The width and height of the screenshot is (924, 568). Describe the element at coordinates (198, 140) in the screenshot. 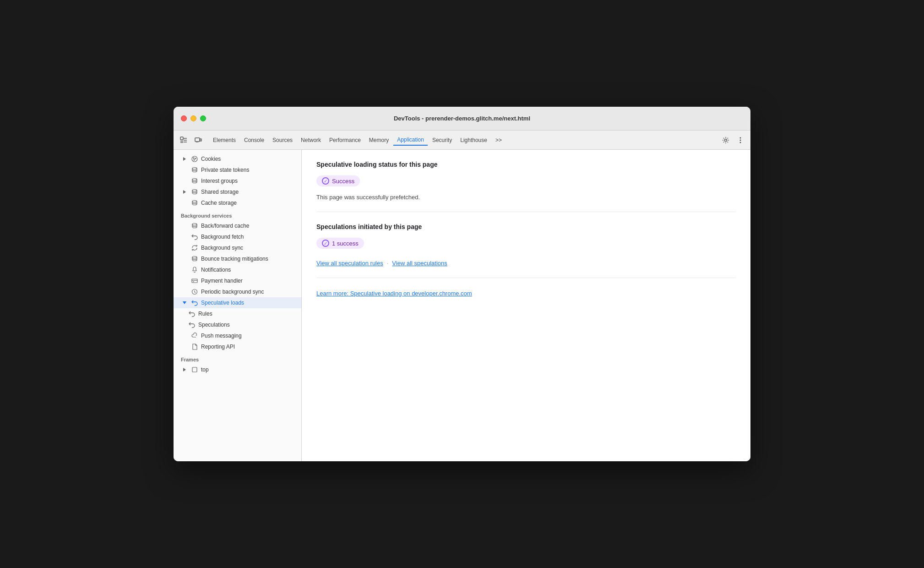

I see `device-icon` at that location.